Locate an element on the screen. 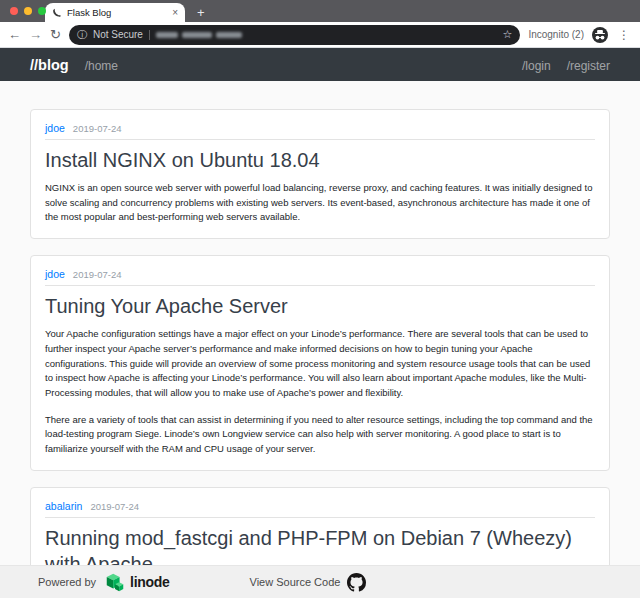  post-title-link: Install NGINX on Ubuntu 18.04 is located at coordinates (320, 160).